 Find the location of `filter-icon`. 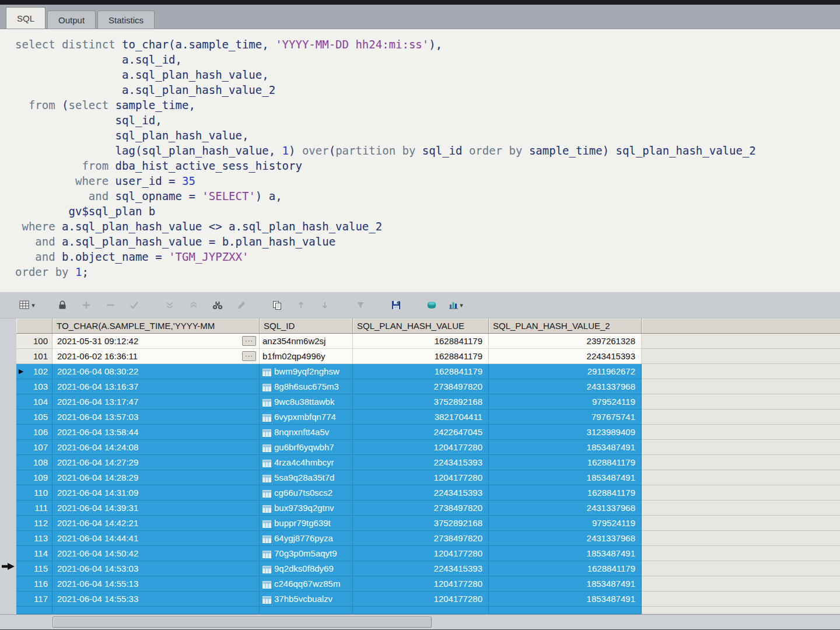

filter-icon is located at coordinates (360, 305).